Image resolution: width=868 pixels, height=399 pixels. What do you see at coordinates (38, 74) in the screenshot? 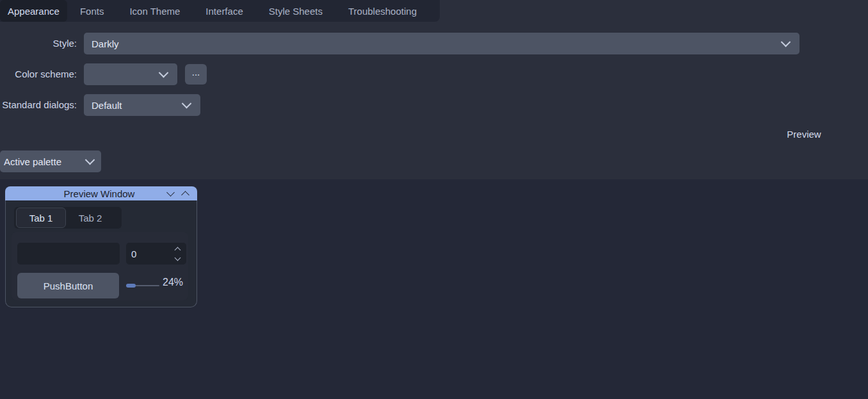
I see `color-scheme-label: Color scheme:` at bounding box center [38, 74].